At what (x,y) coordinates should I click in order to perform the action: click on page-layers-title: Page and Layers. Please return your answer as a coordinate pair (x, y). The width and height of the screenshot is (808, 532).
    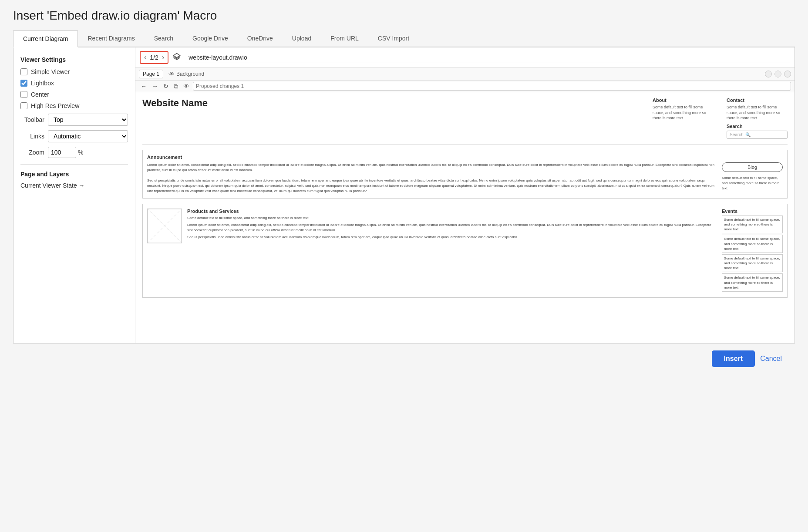
    Looking at the image, I should click on (74, 174).